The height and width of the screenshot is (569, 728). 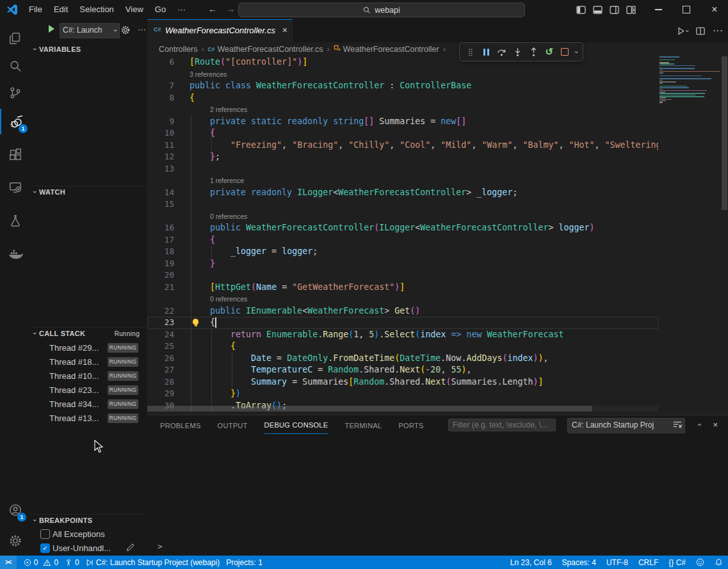 I want to click on callstack-thread: Thread #13...RUNNING, so click(x=88, y=419).